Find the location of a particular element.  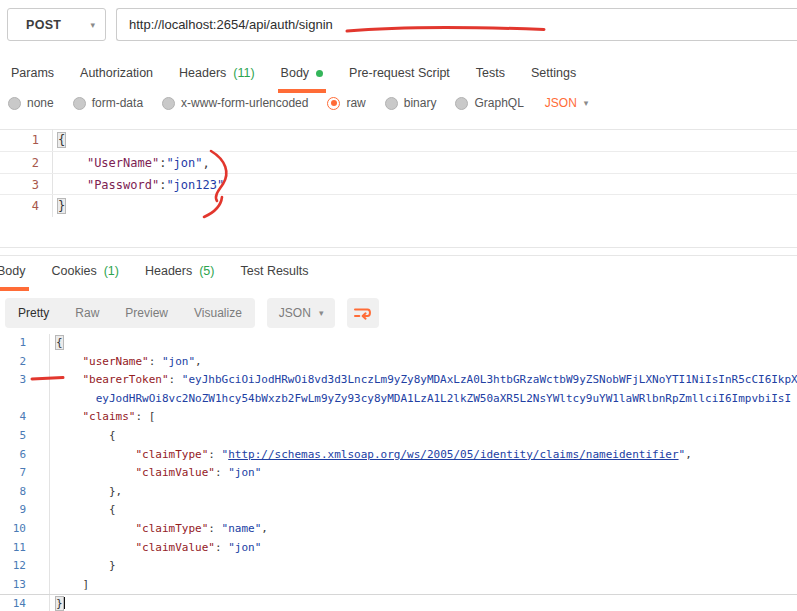

line-number: 4 is located at coordinates (26, 206).